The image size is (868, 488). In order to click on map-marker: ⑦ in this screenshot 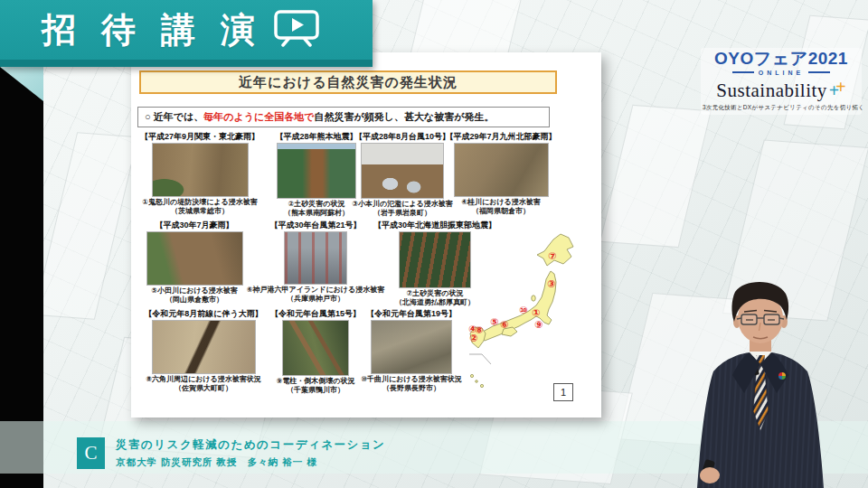, I will do `click(552, 257)`.